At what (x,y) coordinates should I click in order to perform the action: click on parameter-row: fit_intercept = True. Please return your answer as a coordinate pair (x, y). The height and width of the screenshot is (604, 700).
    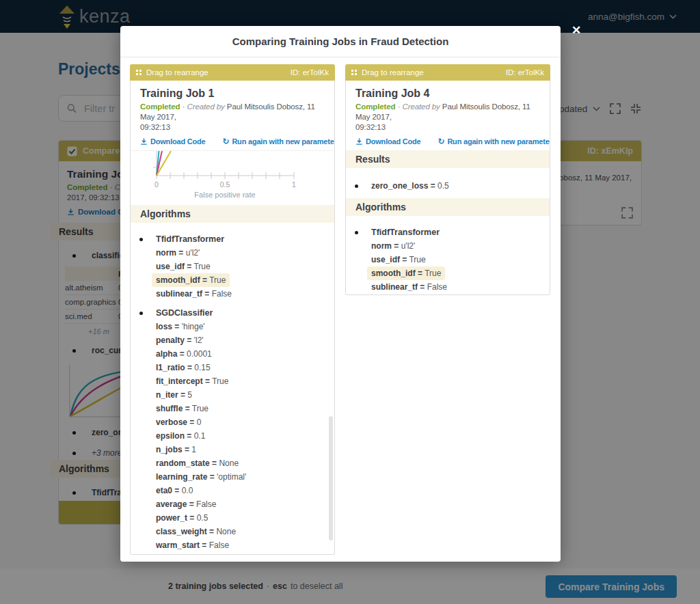
    Looking at the image, I should click on (242, 381).